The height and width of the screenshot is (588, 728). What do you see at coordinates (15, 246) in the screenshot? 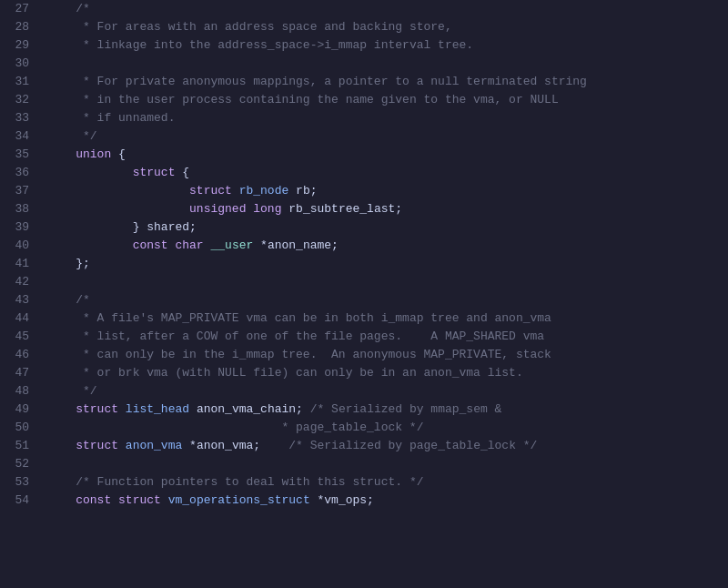
I see `line-number: 40` at bounding box center [15, 246].